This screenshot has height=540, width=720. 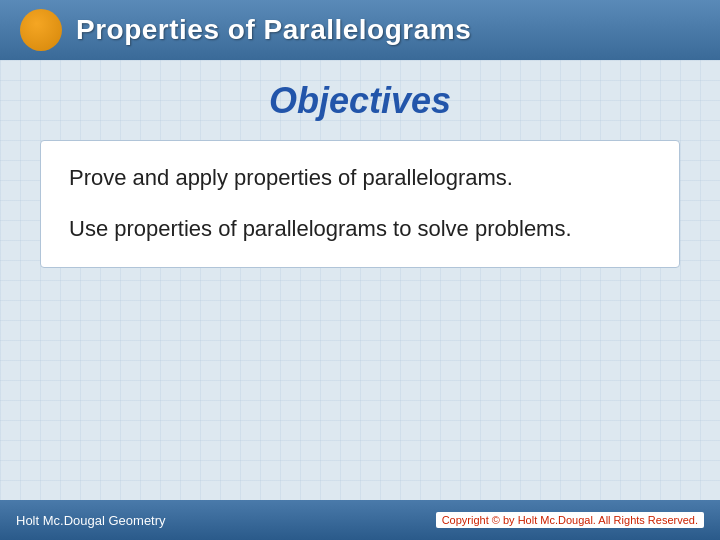 What do you see at coordinates (360, 230) in the screenshot?
I see `objective-item-2: Use properties of parallelograms to solv…` at bounding box center [360, 230].